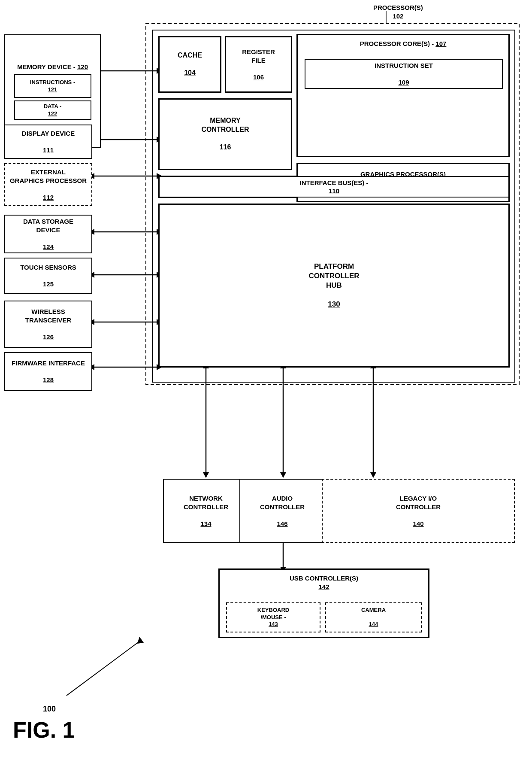 The width and height of the screenshot is (532, 763). Describe the element at coordinates (258, 64) in the screenshot. I see `register-file-box: REGISTER FILE 106` at that location.